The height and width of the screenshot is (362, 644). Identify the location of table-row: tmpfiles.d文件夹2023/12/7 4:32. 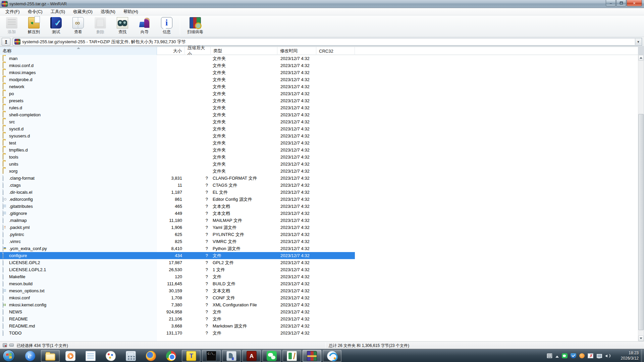
(319, 150).